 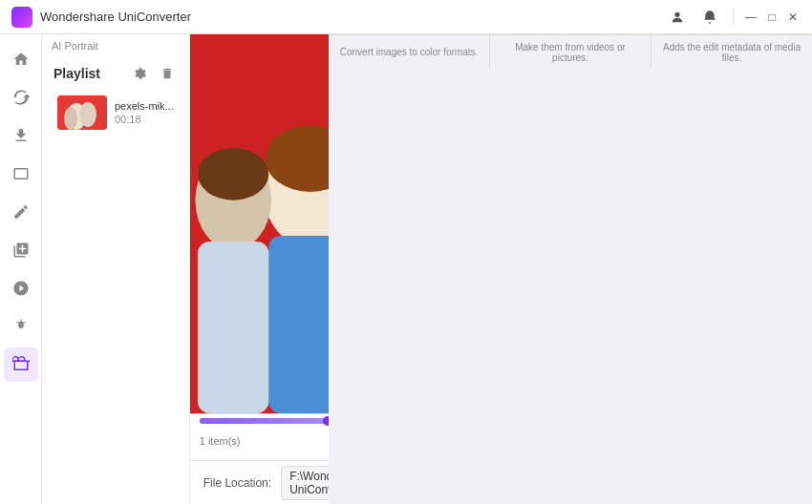 What do you see at coordinates (144, 113) in the screenshot?
I see `playlist-item-info: pexels-mik... 00:18` at bounding box center [144, 113].